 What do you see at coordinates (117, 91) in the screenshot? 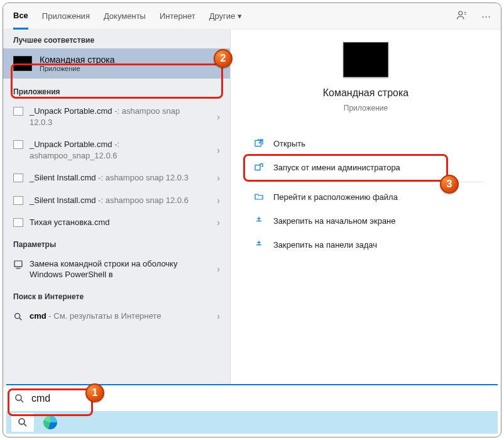
I see `section-apps: Приложения` at bounding box center [117, 91].